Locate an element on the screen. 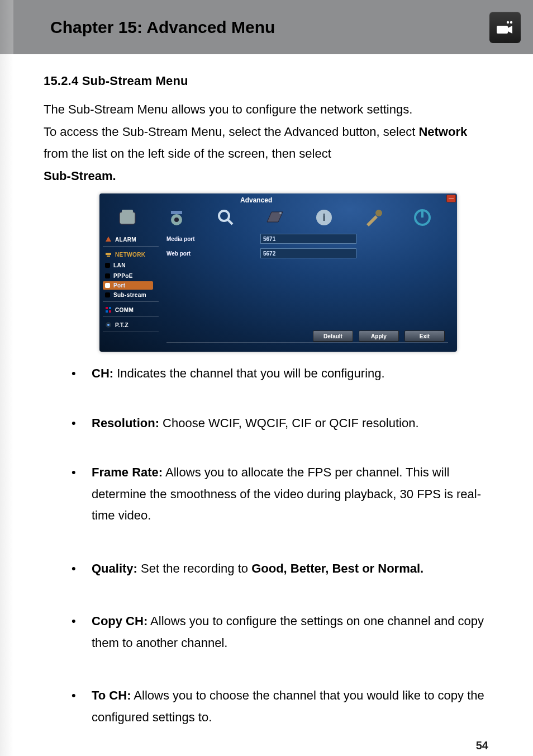 The image size is (533, 756). intro-text: To access the Sub-Stream Menu, select th… is located at coordinates (231, 132).